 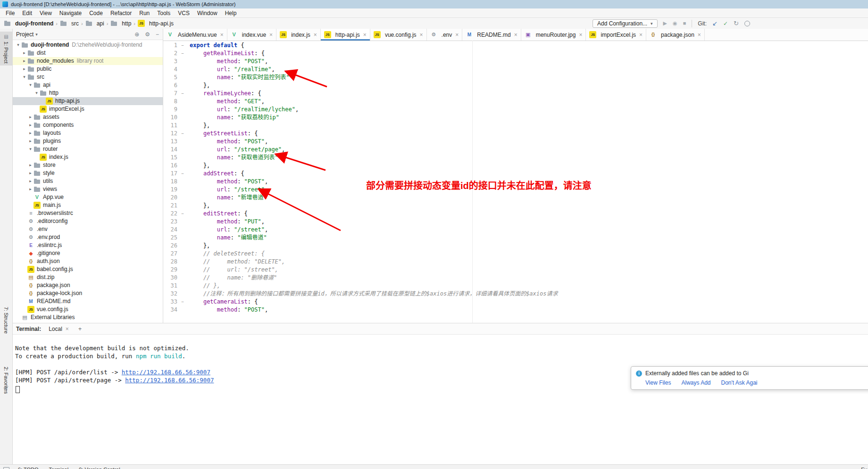 I want to click on tree-item-env: ⚙.env, so click(x=88, y=229).